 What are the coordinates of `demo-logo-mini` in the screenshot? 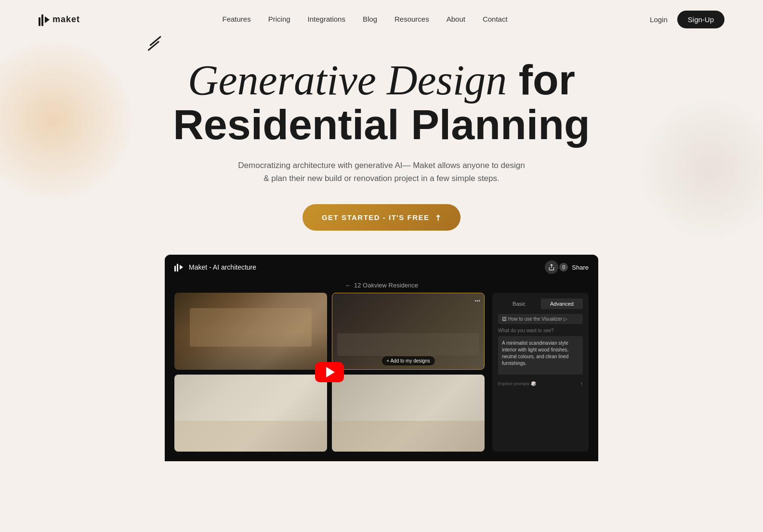 It's located at (179, 267).